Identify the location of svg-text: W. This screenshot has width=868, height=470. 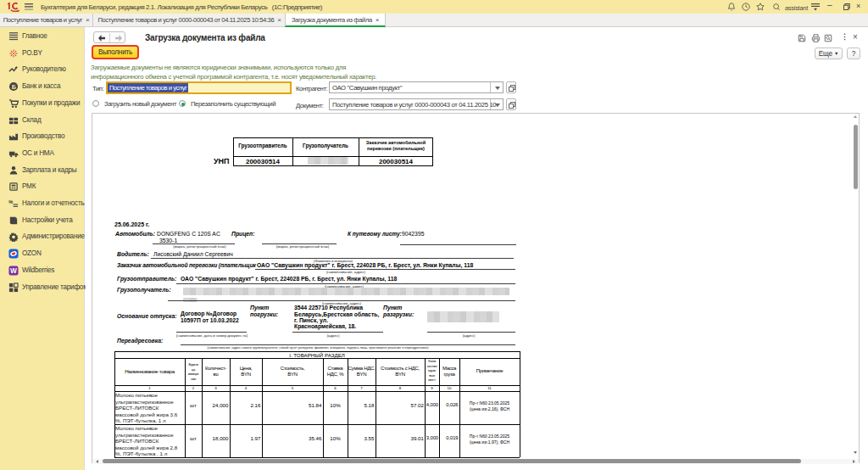
(14, 271).